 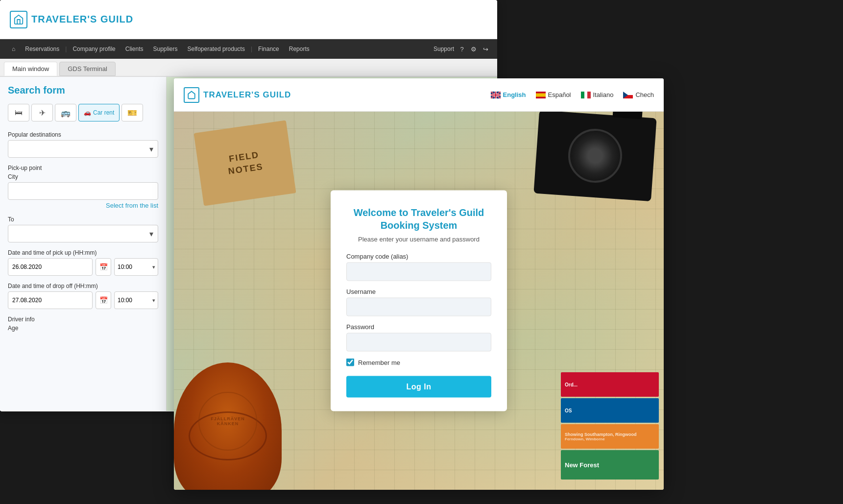 What do you see at coordinates (268, 49) in the screenshot?
I see `nav-finance: Finance` at bounding box center [268, 49].